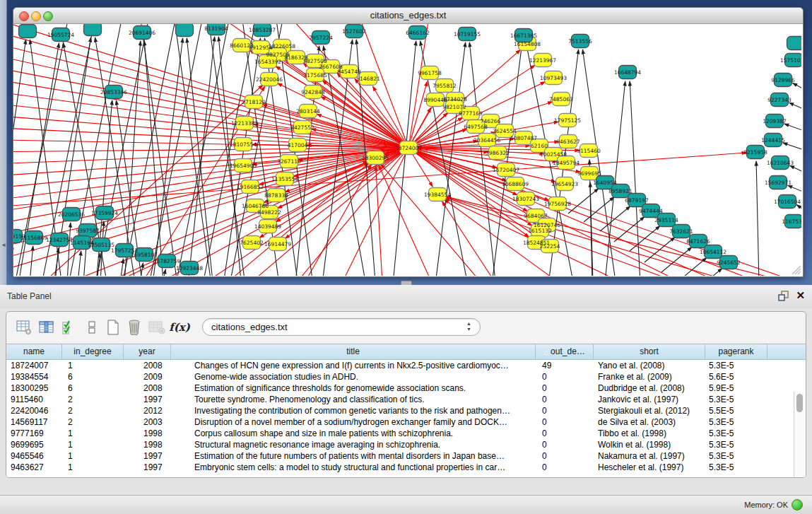 Image resolution: width=812 pixels, height=514 pixels. What do you see at coordinates (546, 352) in the screenshot?
I see `sort-ascending-icon: △` at bounding box center [546, 352].